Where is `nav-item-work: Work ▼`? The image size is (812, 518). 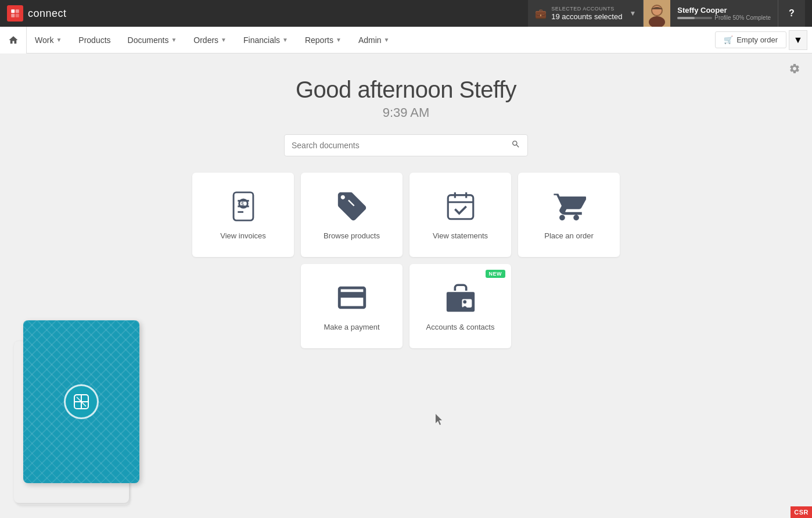
nav-item-work: Work ▼ is located at coordinates (49, 40).